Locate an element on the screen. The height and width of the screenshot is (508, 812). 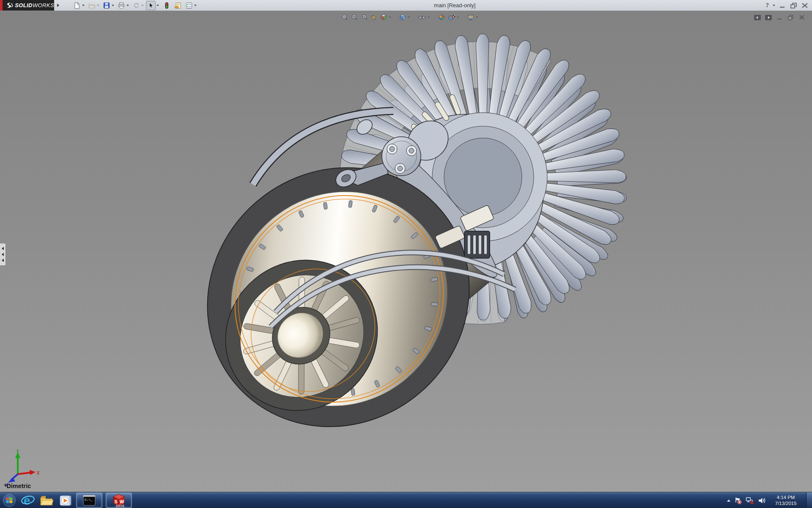
taskbar-command-prompt: C:\_ is located at coordinates (89, 500).